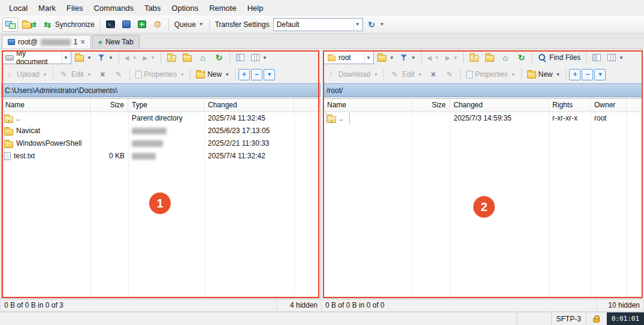 Image resolution: width=644 pixels, height=325 pixels. I want to click on session-tab-label-prefix: root@, so click(28, 42).